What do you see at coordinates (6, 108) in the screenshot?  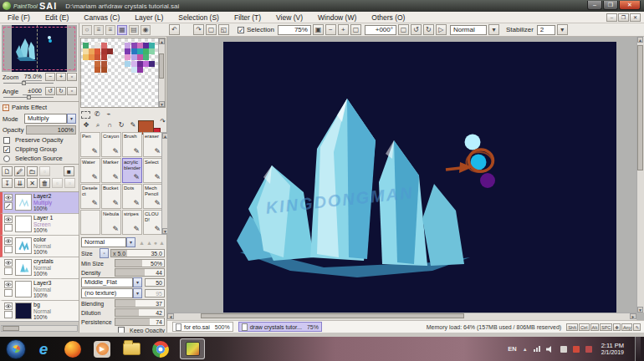 I see `paints-effect-expand-icon: +` at bounding box center [6, 108].